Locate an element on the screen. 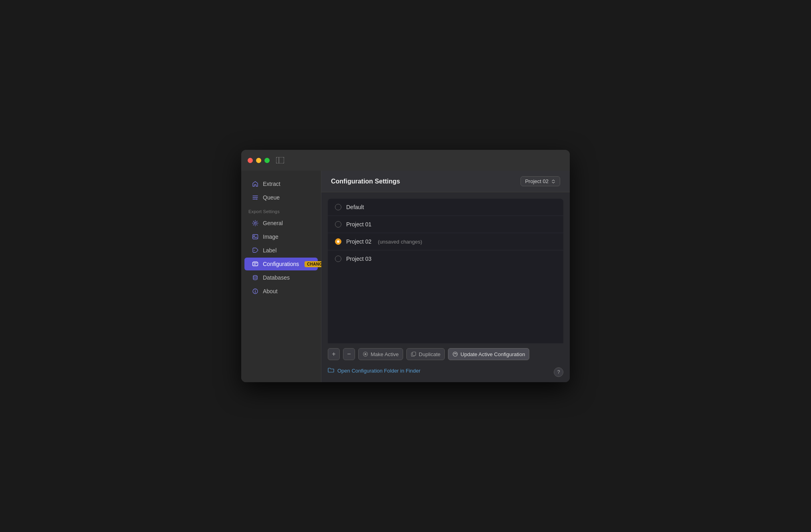 The image size is (811, 532). traffic-lights is located at coordinates (259, 160).